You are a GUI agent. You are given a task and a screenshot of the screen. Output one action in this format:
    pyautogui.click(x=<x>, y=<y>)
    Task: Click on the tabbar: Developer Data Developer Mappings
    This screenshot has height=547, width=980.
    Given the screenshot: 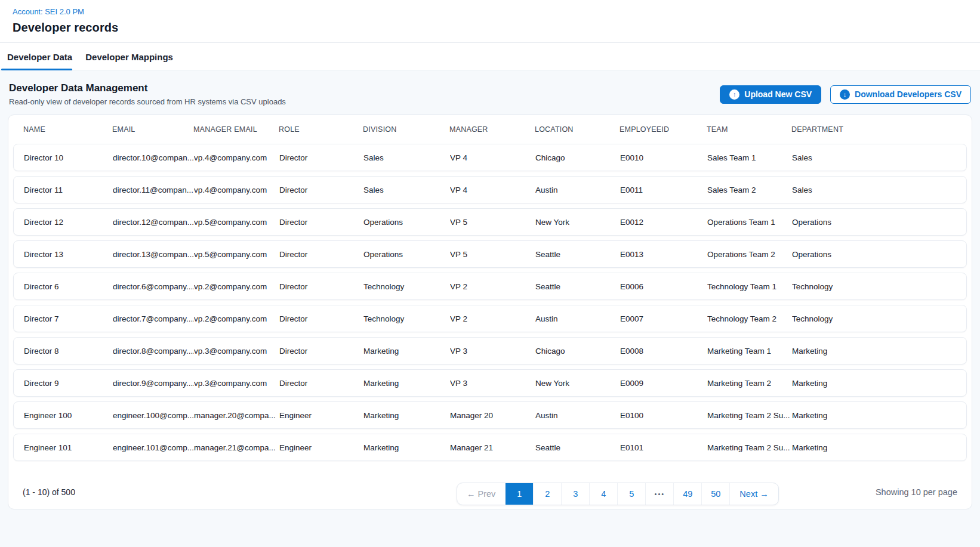 What is the action you would take?
    pyautogui.click(x=490, y=57)
    